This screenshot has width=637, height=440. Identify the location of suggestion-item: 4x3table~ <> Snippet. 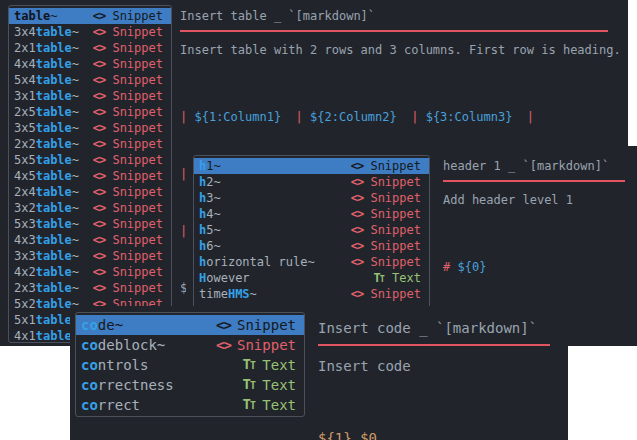
(90, 240).